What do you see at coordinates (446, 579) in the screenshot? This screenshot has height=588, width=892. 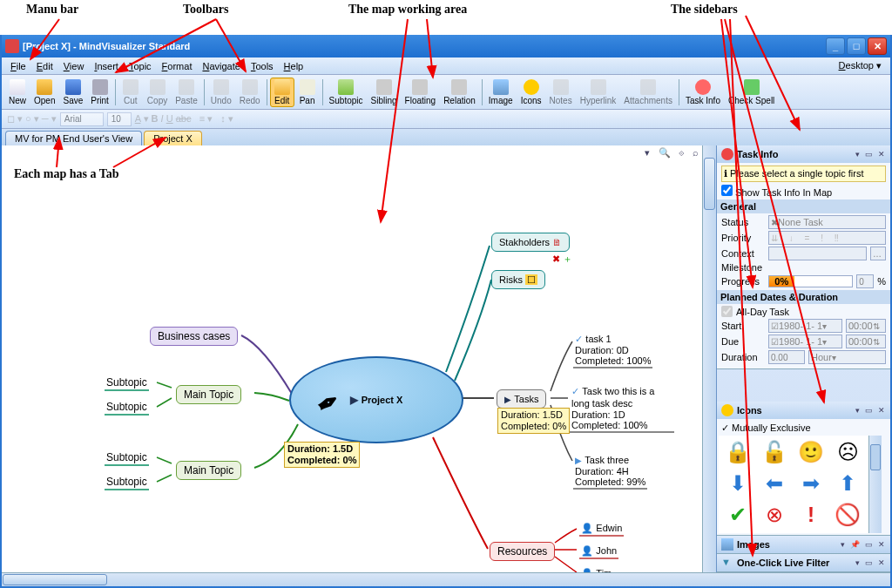 I see `canvas-hscroll` at bounding box center [446, 579].